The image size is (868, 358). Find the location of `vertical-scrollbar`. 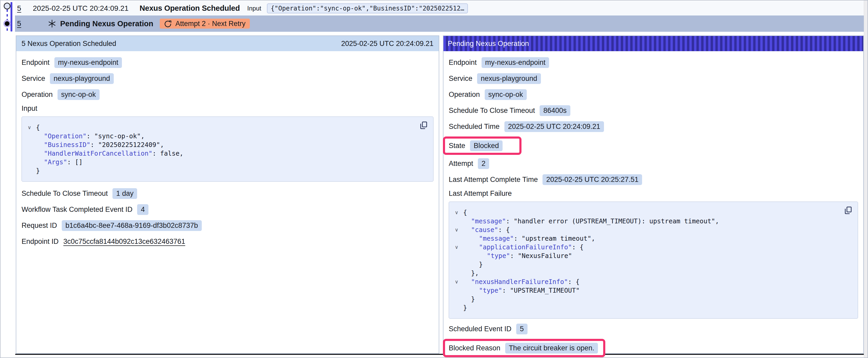

vertical-scrollbar is located at coordinates (866, 179).